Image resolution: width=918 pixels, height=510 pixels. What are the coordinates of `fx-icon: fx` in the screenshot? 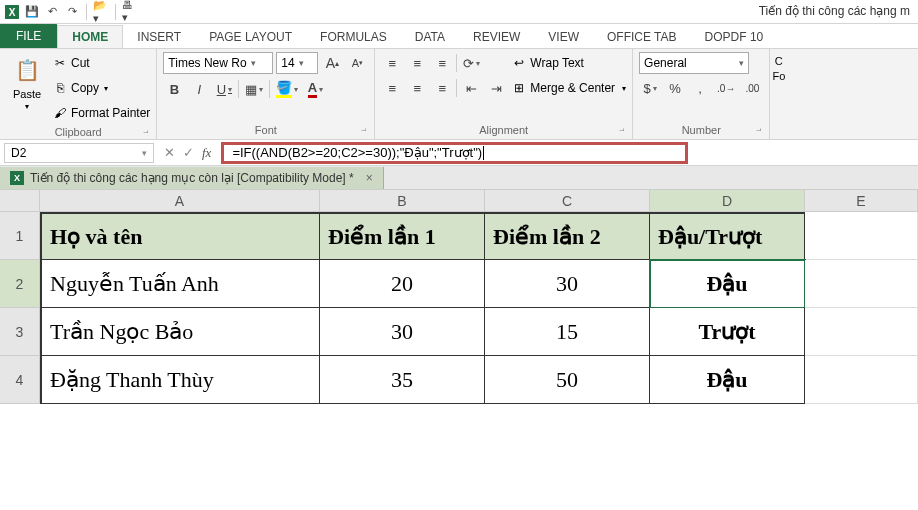 It's located at (206, 153).